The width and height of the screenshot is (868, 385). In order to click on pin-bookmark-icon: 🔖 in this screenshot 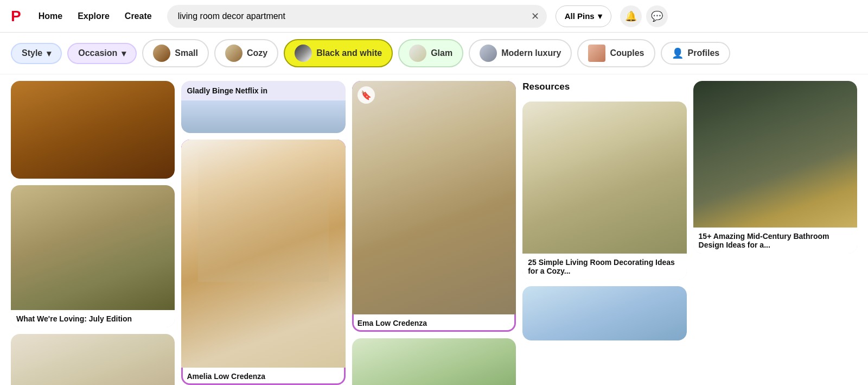, I will do `click(366, 95)`.